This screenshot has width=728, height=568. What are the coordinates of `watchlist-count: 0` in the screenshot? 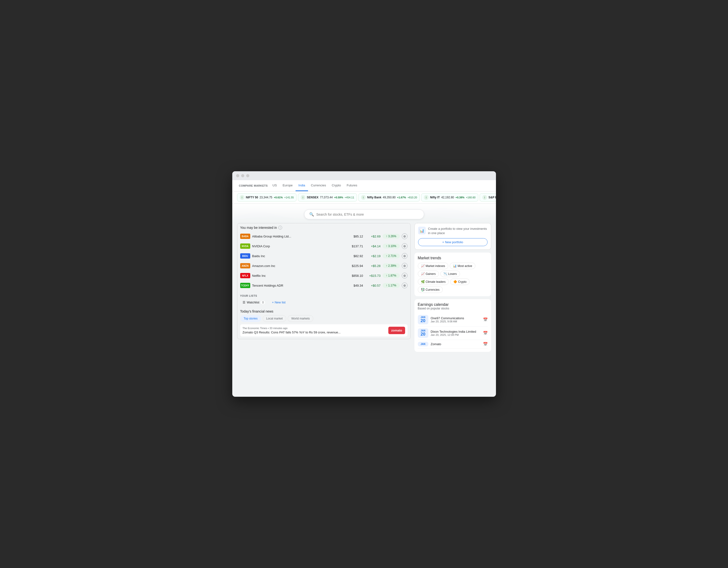 It's located at (263, 303).